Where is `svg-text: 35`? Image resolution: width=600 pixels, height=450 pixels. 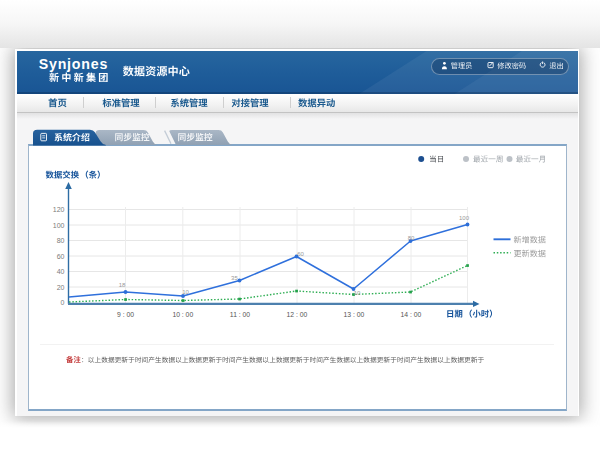
svg-text: 35 is located at coordinates (234, 278).